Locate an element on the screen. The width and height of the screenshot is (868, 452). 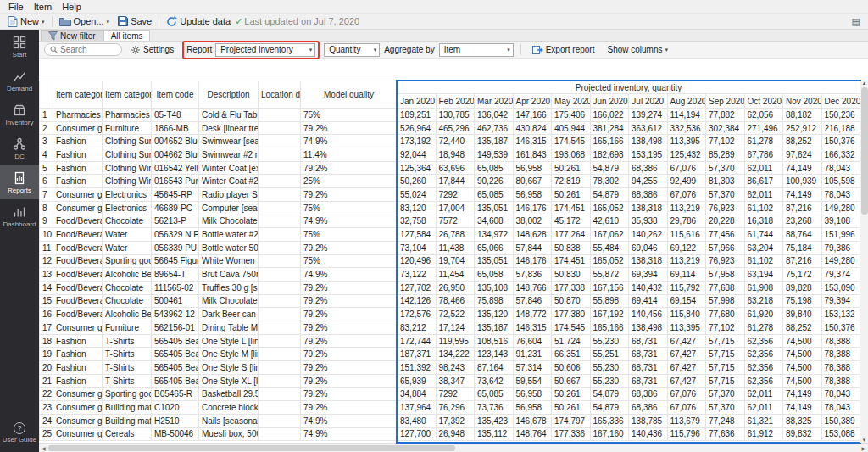
export-report-button: Export report is located at coordinates (564, 50).